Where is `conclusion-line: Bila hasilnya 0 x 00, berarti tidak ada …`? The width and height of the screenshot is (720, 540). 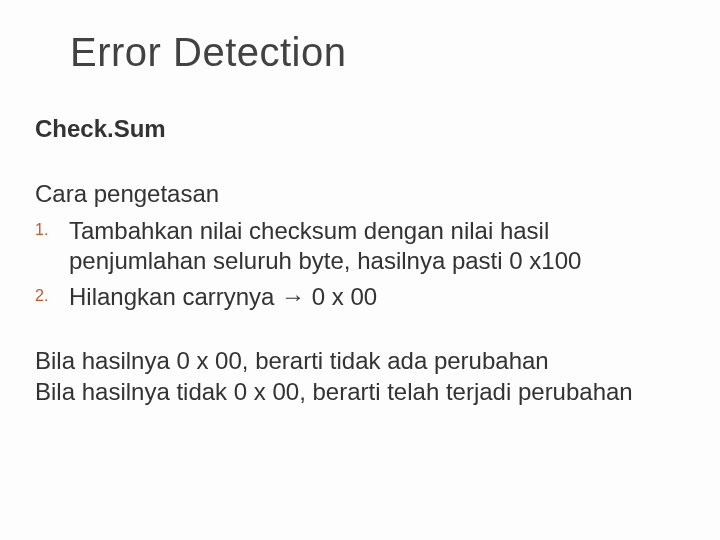 conclusion-line: Bila hasilnya 0 x 00, berarti tidak ada … is located at coordinates (358, 360).